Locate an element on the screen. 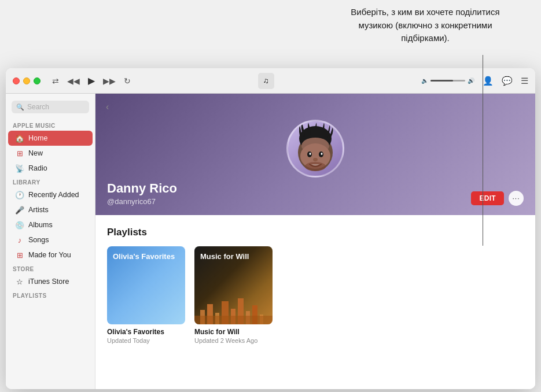 This screenshot has height=392, width=541. traffic-lights is located at coordinates (27, 81).